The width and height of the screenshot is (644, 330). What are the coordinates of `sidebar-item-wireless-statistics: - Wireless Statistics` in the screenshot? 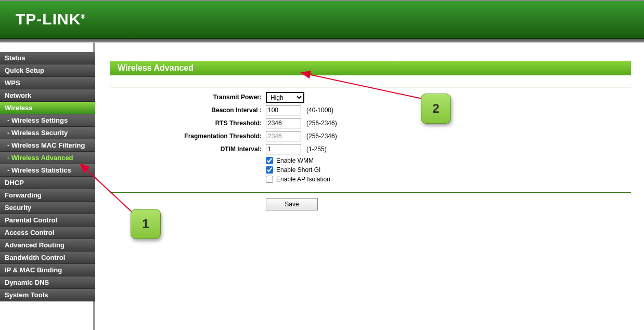 It's located at (48, 170).